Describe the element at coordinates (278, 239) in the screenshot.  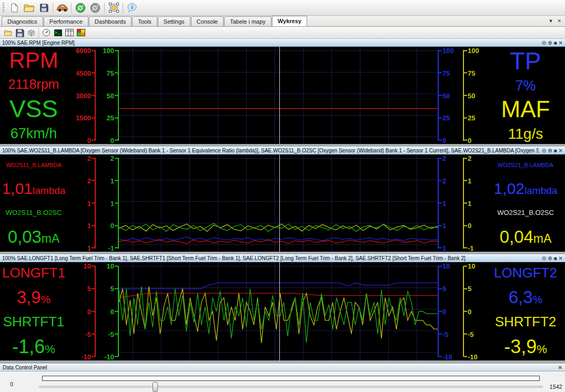
I see `series-wo2s21-b-lambda` at that location.